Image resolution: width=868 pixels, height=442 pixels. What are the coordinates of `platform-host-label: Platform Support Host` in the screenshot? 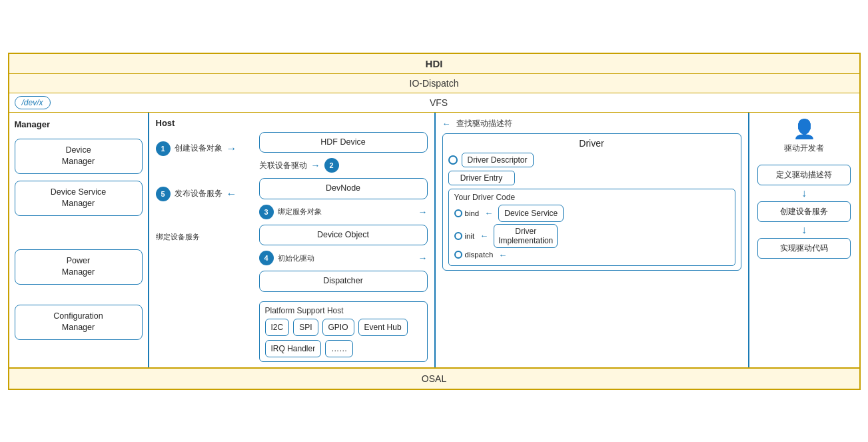 It's located at (344, 311).